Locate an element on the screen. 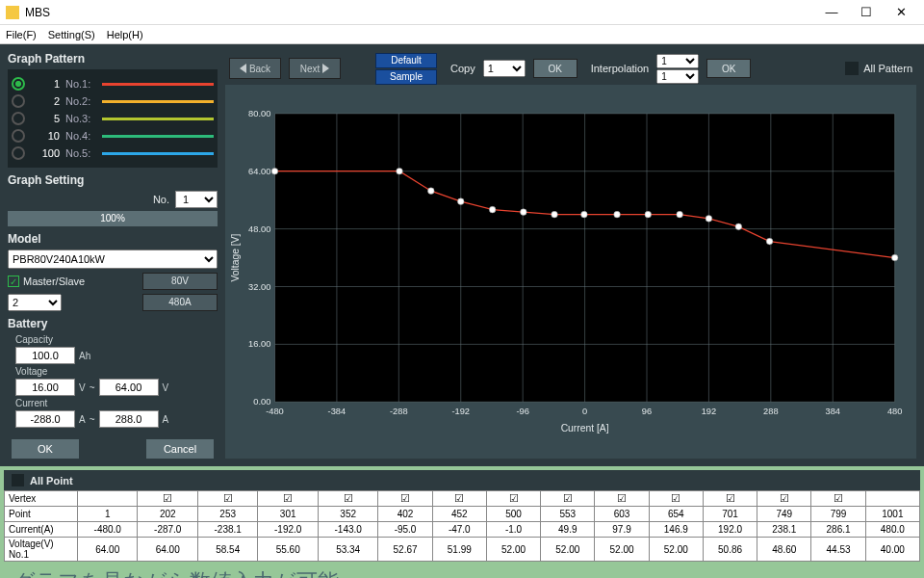 Image resolution: width=924 pixels, height=578 pixels. table-cell: 253 is located at coordinates (227, 514).